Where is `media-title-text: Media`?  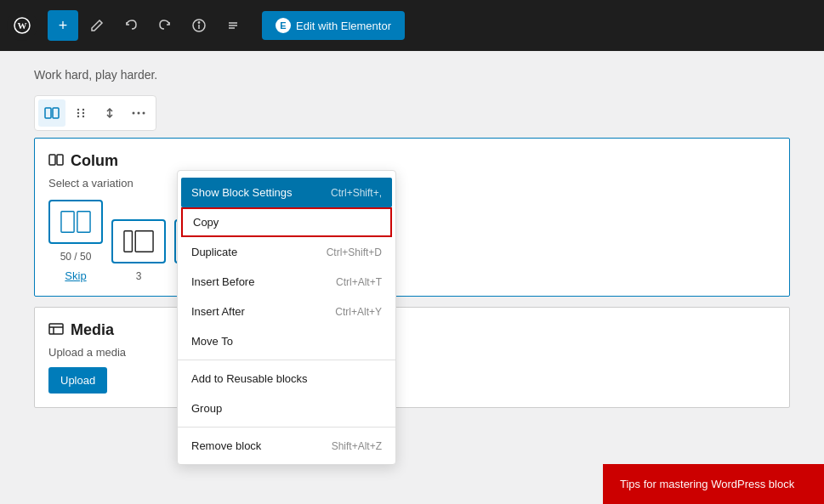
media-title-text: Media is located at coordinates (92, 330).